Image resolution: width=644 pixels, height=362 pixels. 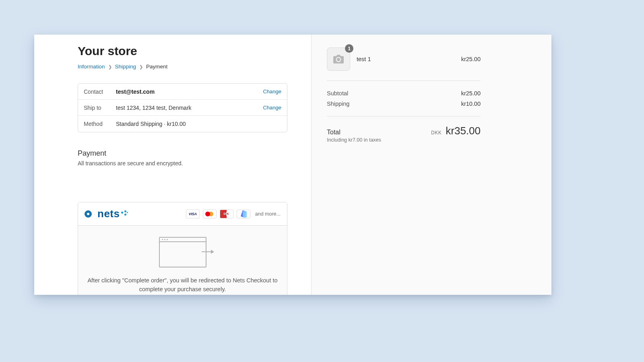 I want to click on radio-selected-icon, so click(x=88, y=214).